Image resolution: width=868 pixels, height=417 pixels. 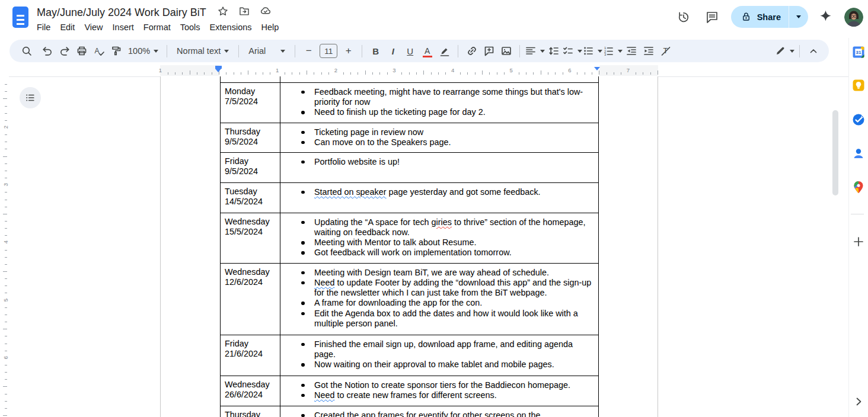 What do you see at coordinates (30, 98) in the screenshot?
I see `document-outline-button` at bounding box center [30, 98].